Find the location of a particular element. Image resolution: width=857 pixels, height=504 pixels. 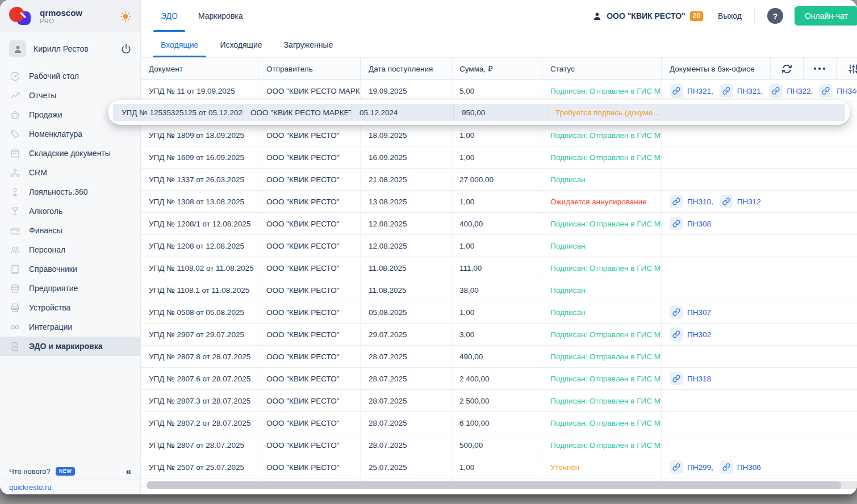

sidebar-item-enterprise: Предприятие is located at coordinates (70, 288).